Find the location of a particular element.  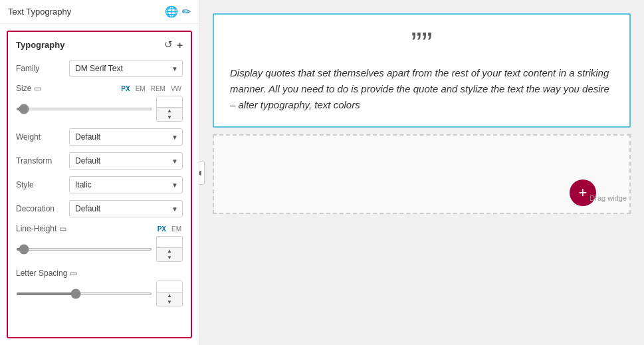

lh-slider-row: ▲ ▼ is located at coordinates (100, 249).